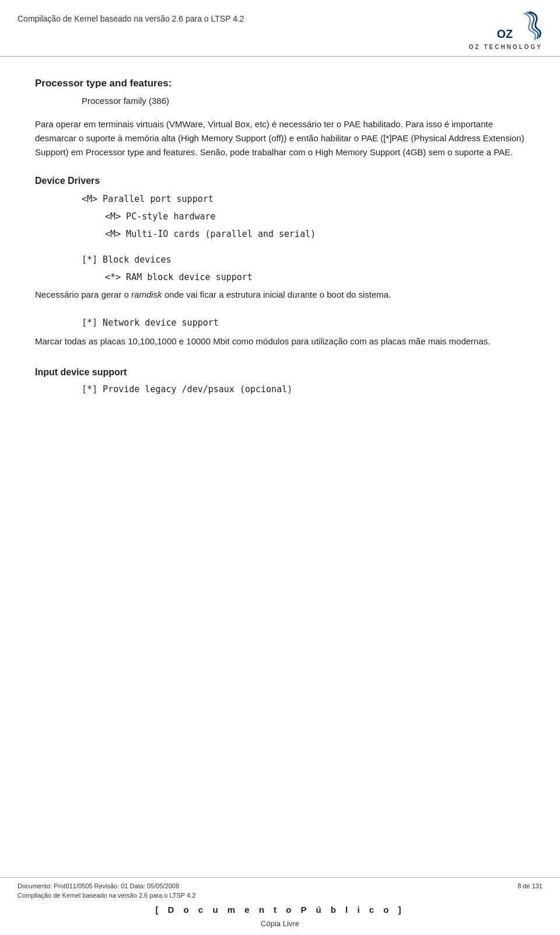  I want to click on block-devices-section: [*] Block devices <*> RAM block device s…, so click(283, 277).